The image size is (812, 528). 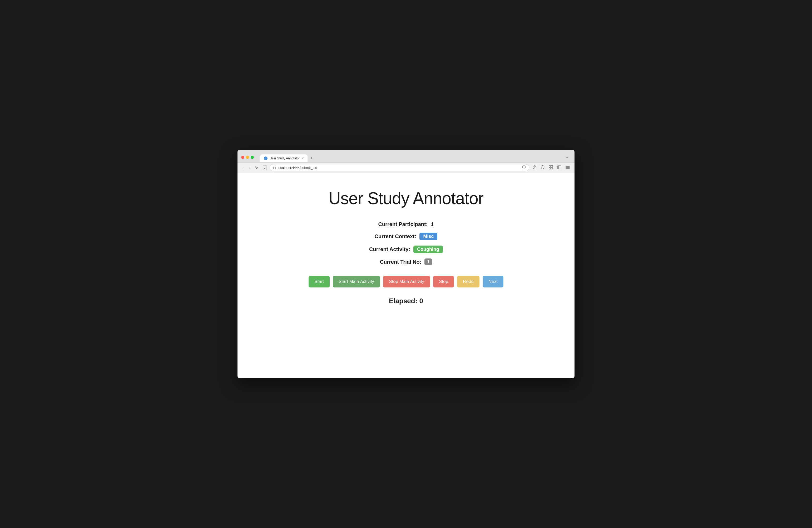 I want to click on tab-title: User Study Annotator, so click(x=285, y=158).